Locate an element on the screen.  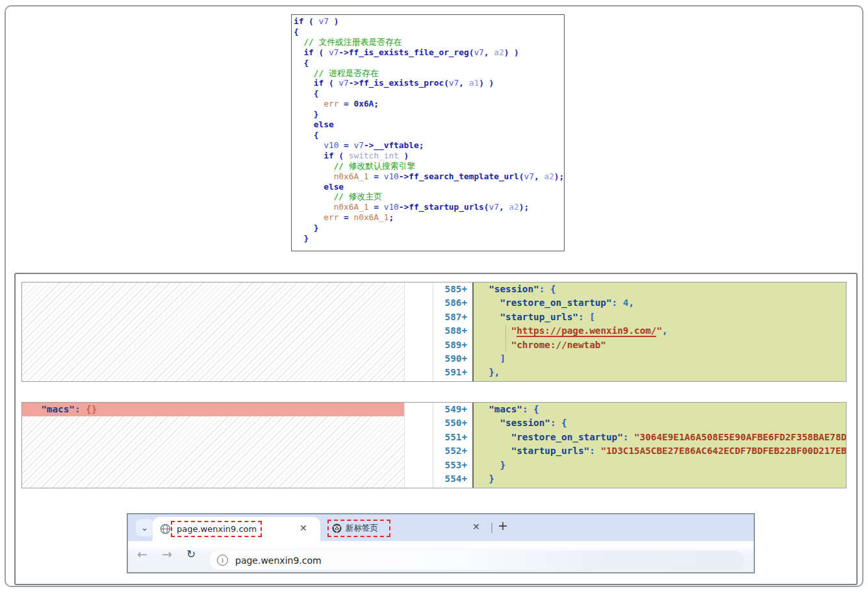
code-line: n0x6A_1 = v10->ff_search_template_url(v7… is located at coordinates (429, 177).